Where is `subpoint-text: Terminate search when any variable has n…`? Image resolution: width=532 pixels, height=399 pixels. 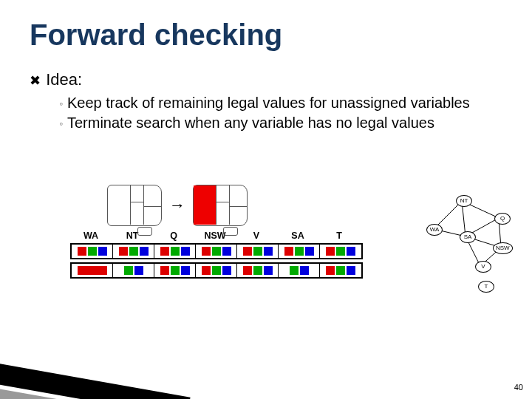 subpoint-text: Terminate search when any variable has n… is located at coordinates (251, 123).